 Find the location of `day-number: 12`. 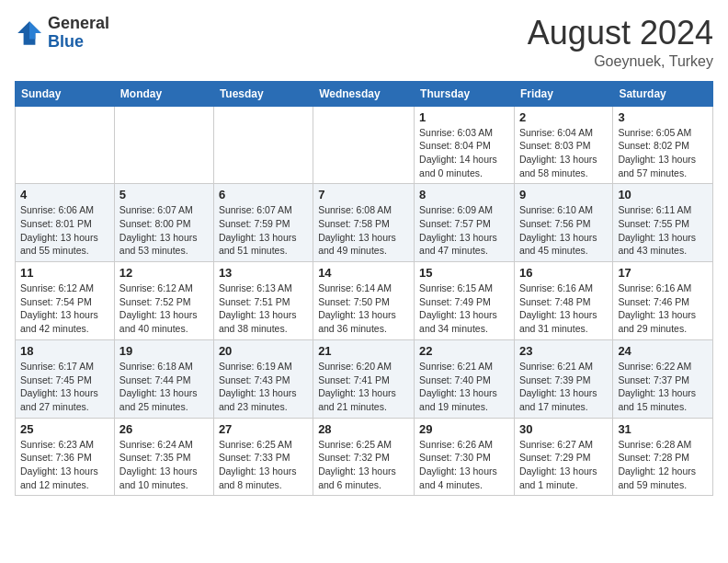

day-number: 12 is located at coordinates (164, 272).